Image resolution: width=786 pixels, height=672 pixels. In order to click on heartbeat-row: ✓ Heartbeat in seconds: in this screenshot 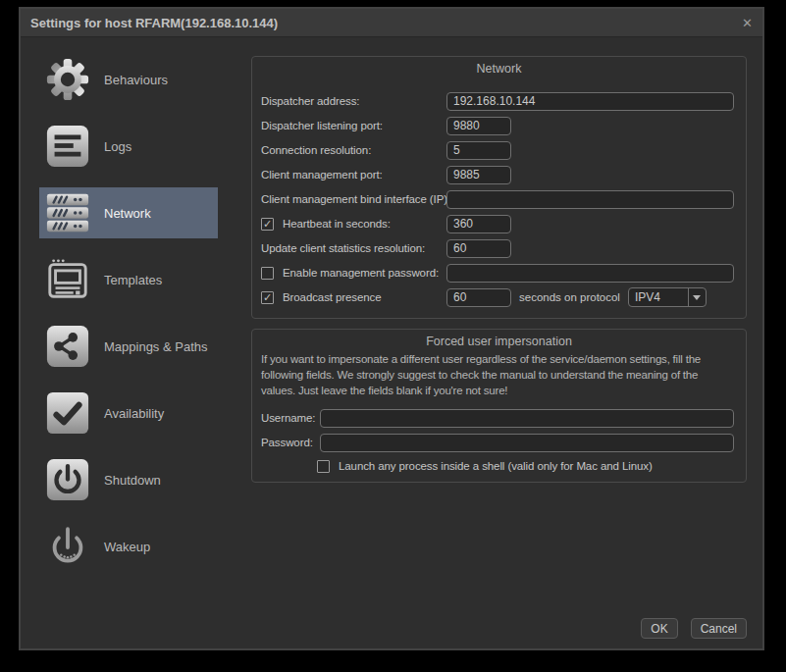, I will do `click(498, 224)`.